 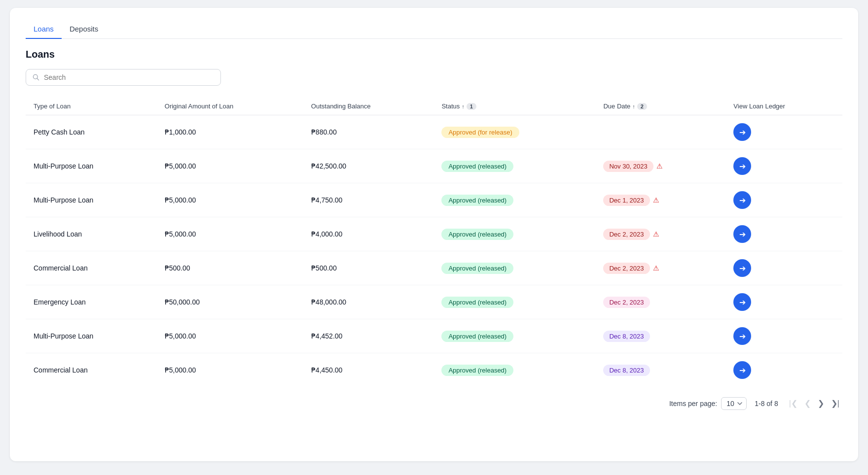 I want to click on search-box, so click(x=123, y=77).